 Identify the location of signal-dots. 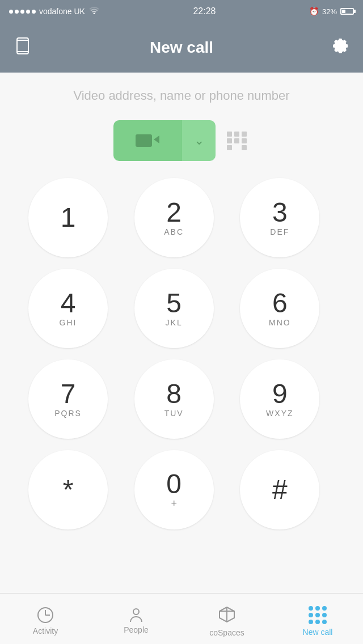
(23, 11).